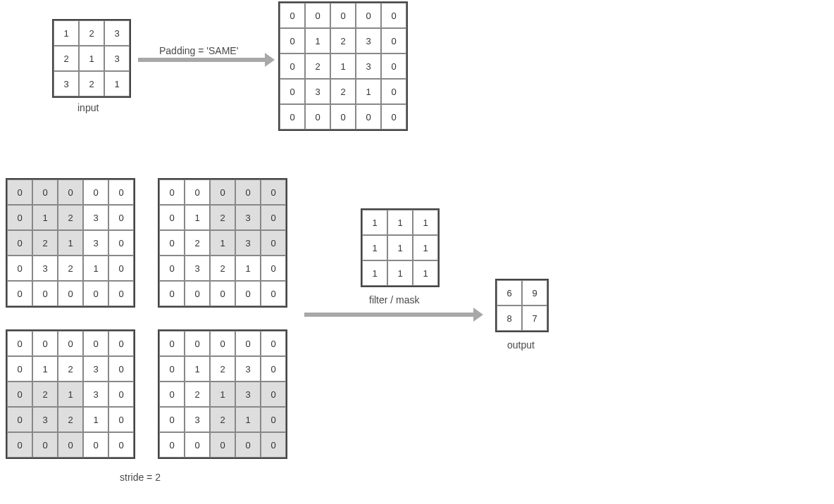  What do you see at coordinates (70, 243) in the screenshot?
I see `stride-matrix-top-left: 0000001230021300321000000` at bounding box center [70, 243].